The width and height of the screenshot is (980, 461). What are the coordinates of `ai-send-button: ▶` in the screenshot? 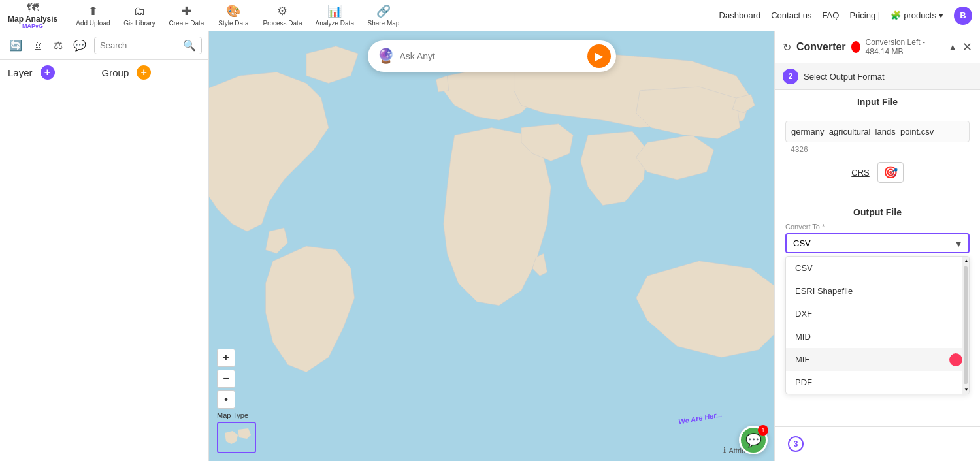 It's located at (599, 56).